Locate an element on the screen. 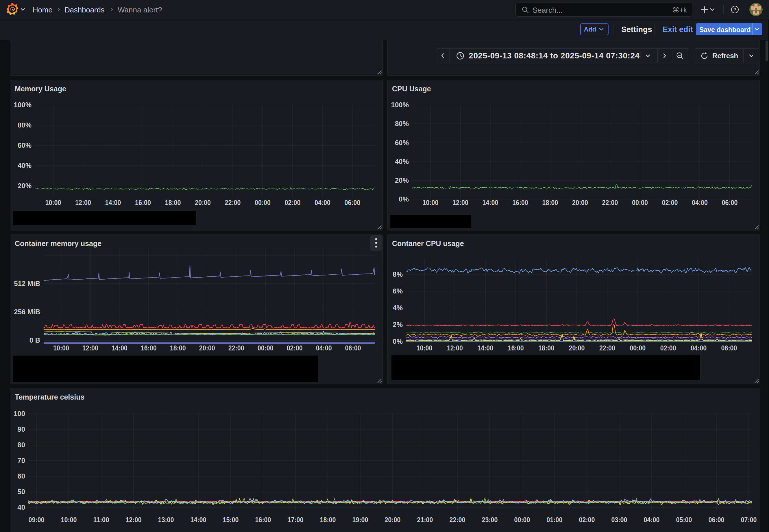 Image resolution: width=769 pixels, height=532 pixels. svg-text: 100 is located at coordinates (19, 414).